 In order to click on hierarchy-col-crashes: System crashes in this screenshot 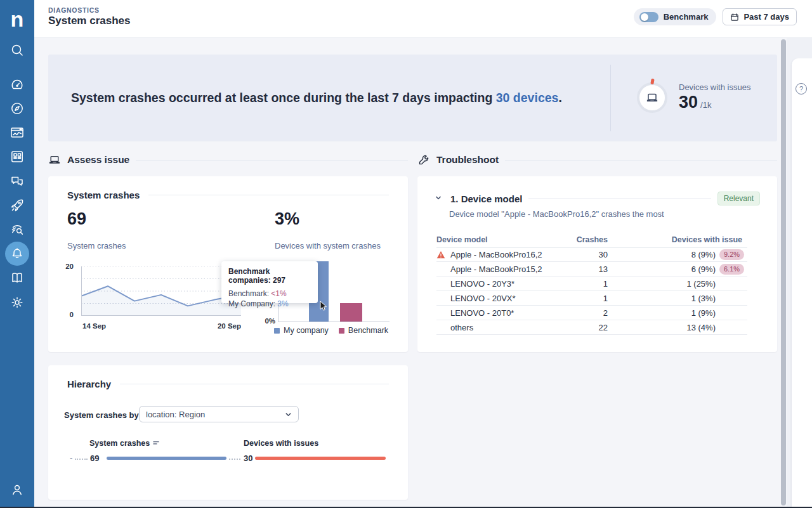, I will do `click(124, 443)`.